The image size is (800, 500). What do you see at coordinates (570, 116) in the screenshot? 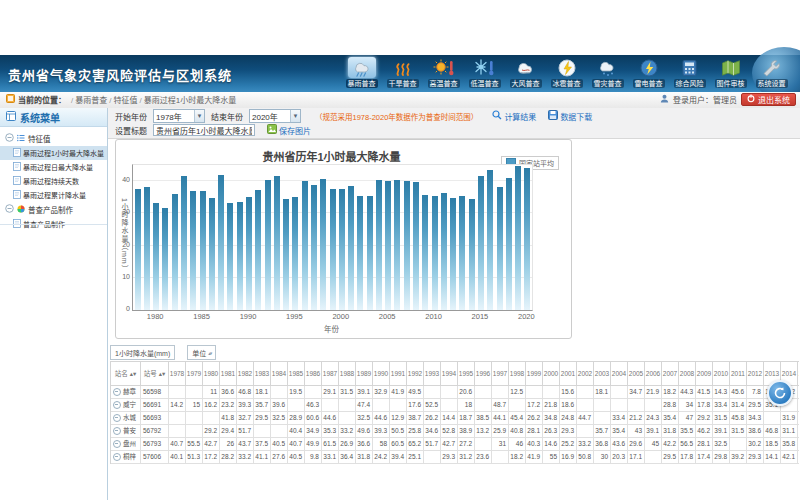
I see `download-button: 数据下载` at bounding box center [570, 116].